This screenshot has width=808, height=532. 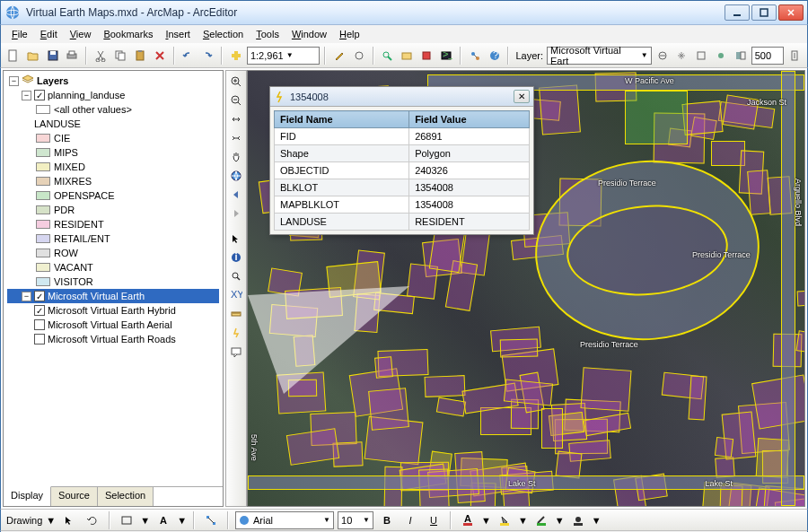 I want to click on fixed-zoom-out-icon, so click(x=236, y=138).